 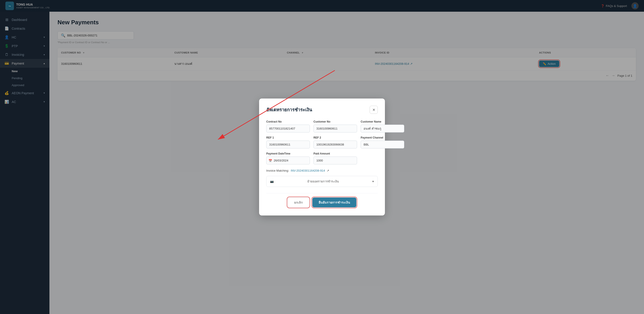 What do you see at coordinates (288, 154) in the screenshot?
I see `payment-datetime-label: Payment DateTime` at bounding box center [288, 154].